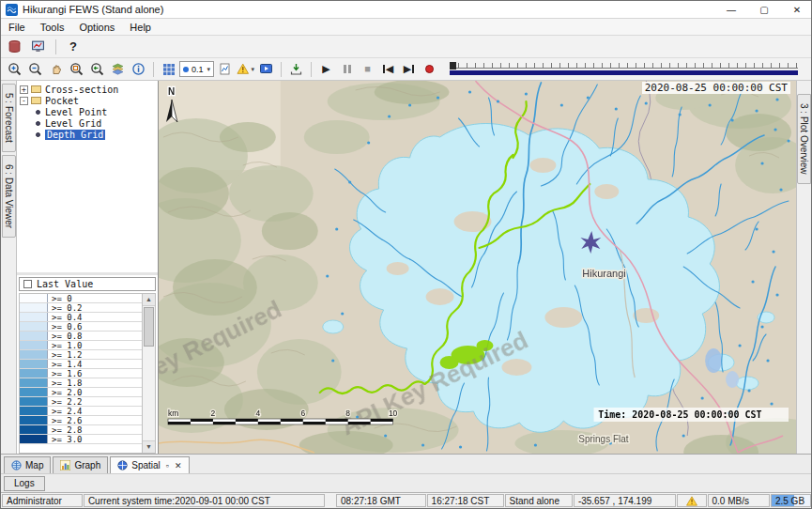 This screenshot has height=509, width=812. I want to click on close-tab-icon: ✕, so click(178, 466).